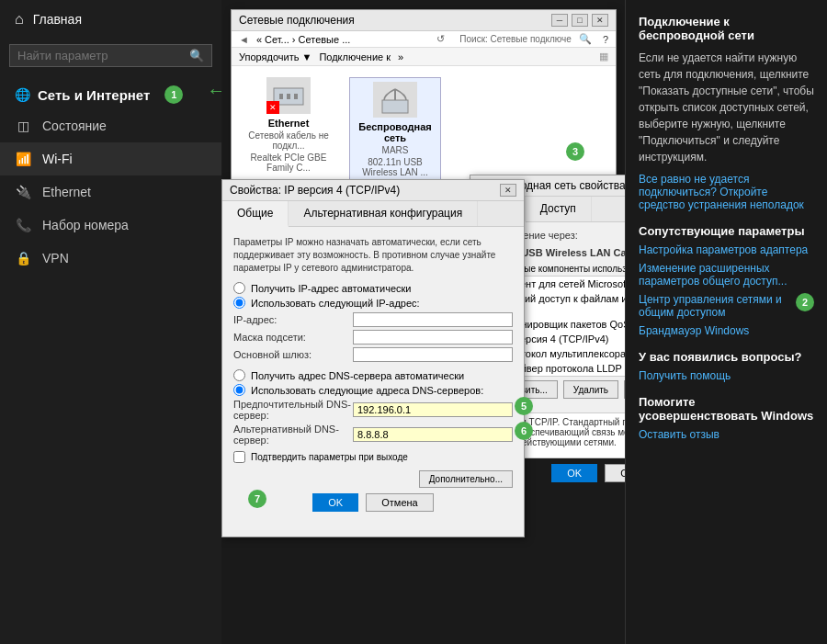 This screenshot has height=644, width=827. What do you see at coordinates (293, 410) in the screenshot?
I see `preferred-dns-label: Предпочтительный DNS-сервер:` at bounding box center [293, 410].